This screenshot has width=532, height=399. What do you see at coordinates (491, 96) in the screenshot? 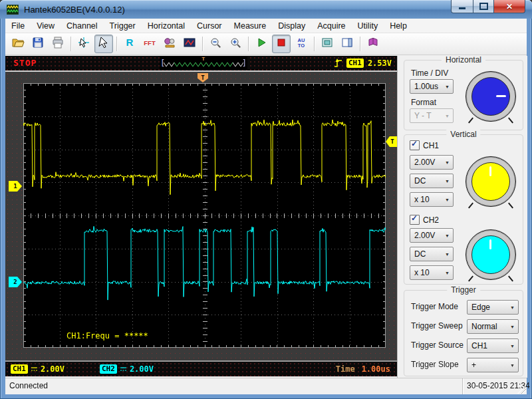
I see `horizontal-knob-face` at bounding box center [491, 96].